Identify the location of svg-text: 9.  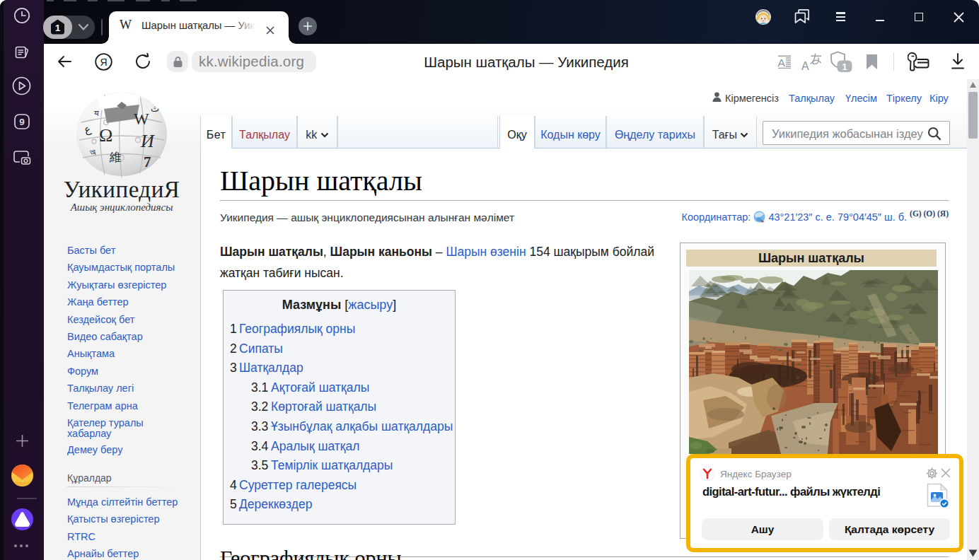
(22, 122).